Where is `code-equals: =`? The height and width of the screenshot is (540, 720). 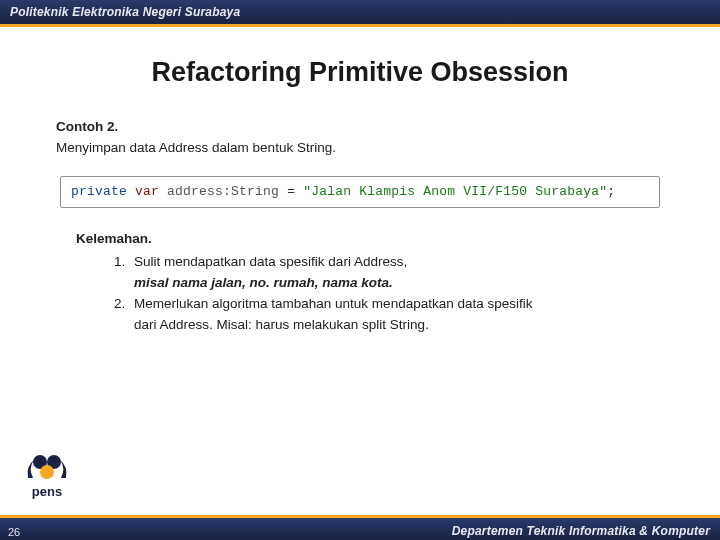 code-equals: = is located at coordinates (295, 192).